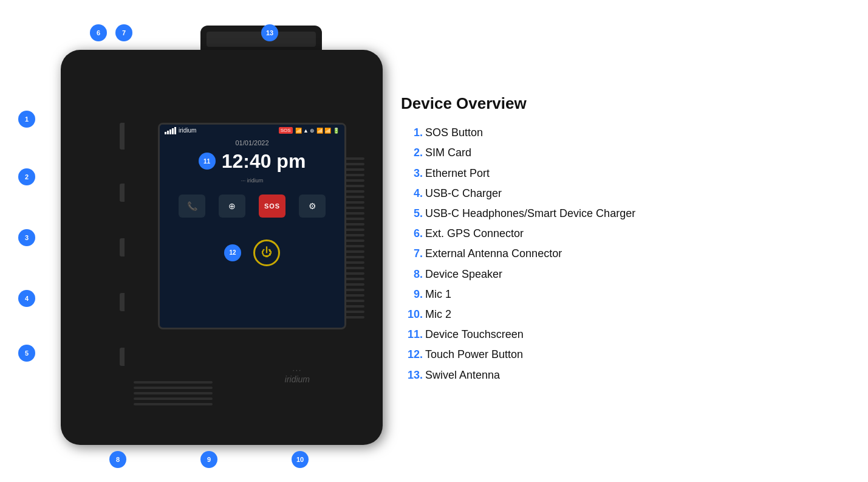 The width and height of the screenshot is (868, 482). What do you see at coordinates (622, 214) in the screenshot?
I see `list-item: 5.USB-C Headphones/Smart Device Charger` at bounding box center [622, 214].